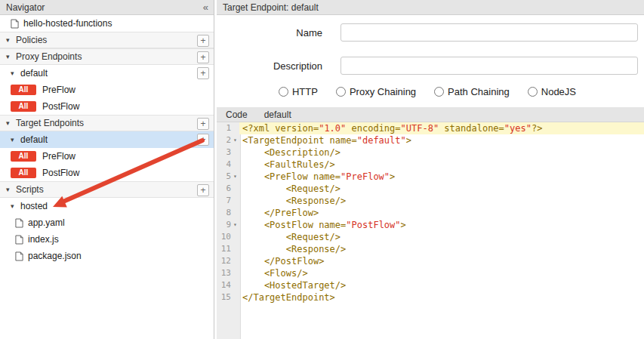  I want to click on name-input, so click(489, 32).